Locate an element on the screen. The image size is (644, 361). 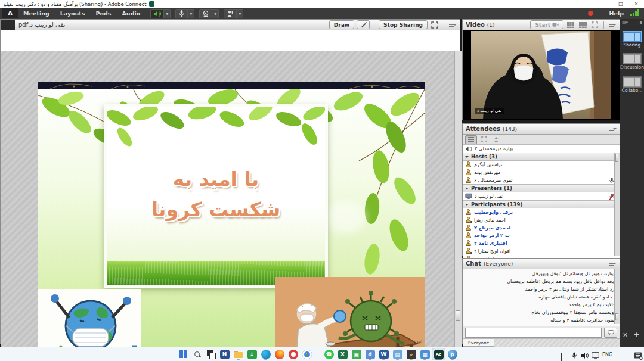
status-dropdown: ▼ is located at coordinates (240, 14).